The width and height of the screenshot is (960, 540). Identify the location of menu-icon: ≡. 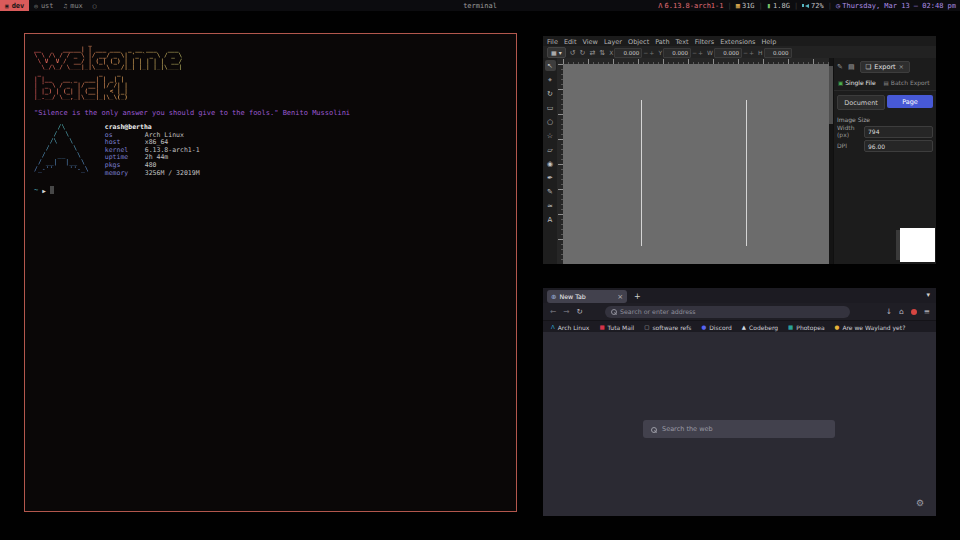
(927, 312).